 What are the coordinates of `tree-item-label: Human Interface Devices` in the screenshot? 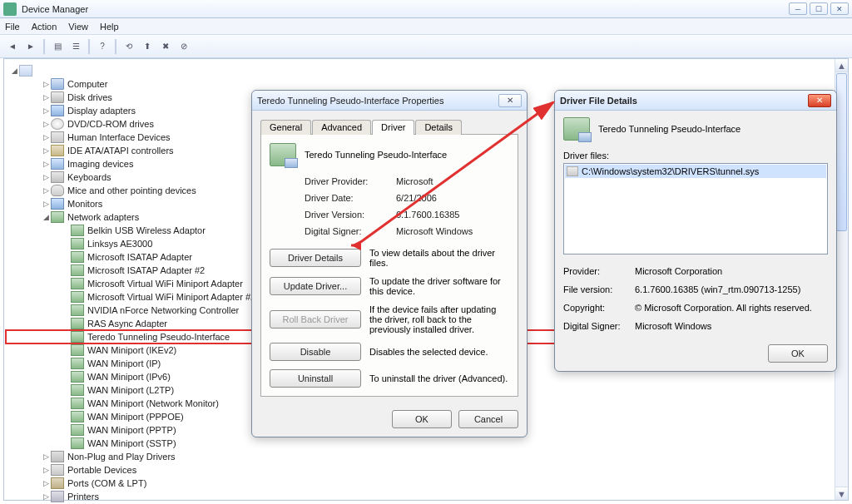 It's located at (119, 137).